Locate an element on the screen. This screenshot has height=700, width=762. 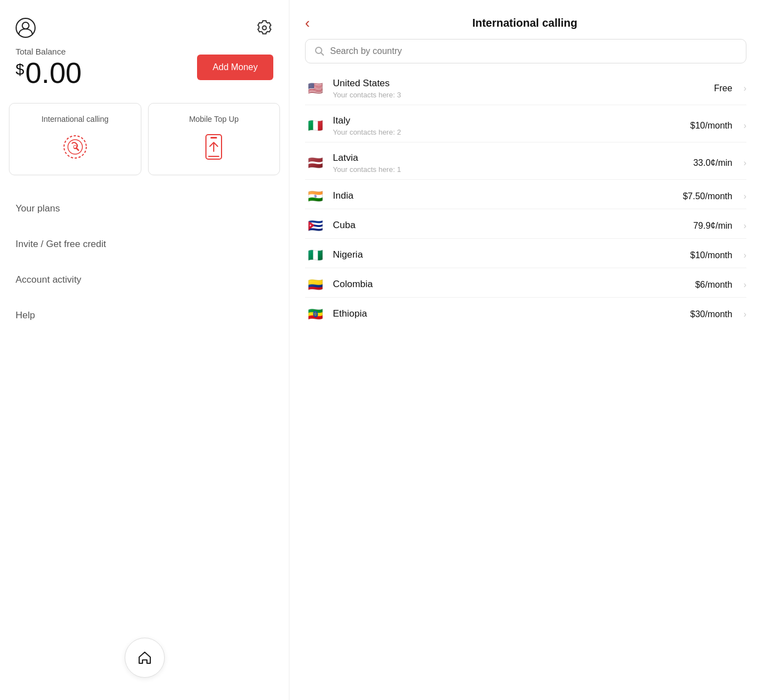
country-item-et: 🇪🇹 Ethiopia $30/month › is located at coordinates (525, 312).